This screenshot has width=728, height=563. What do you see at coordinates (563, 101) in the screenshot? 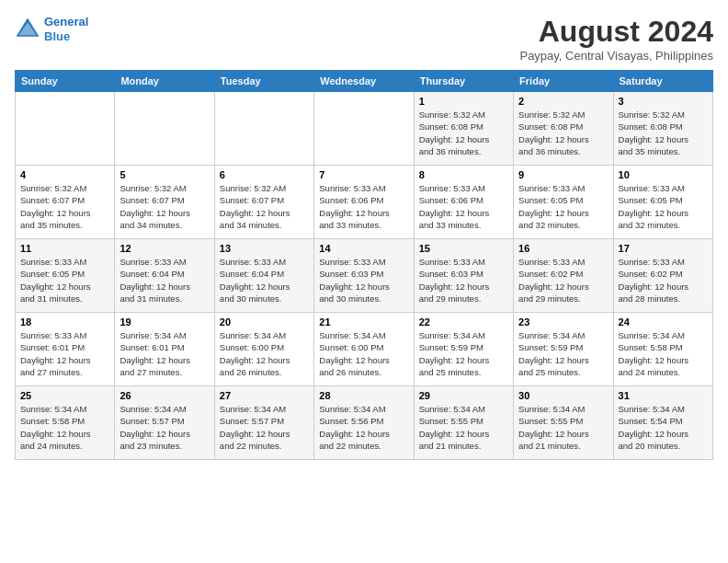
I see `day-number: 2` at bounding box center [563, 101].